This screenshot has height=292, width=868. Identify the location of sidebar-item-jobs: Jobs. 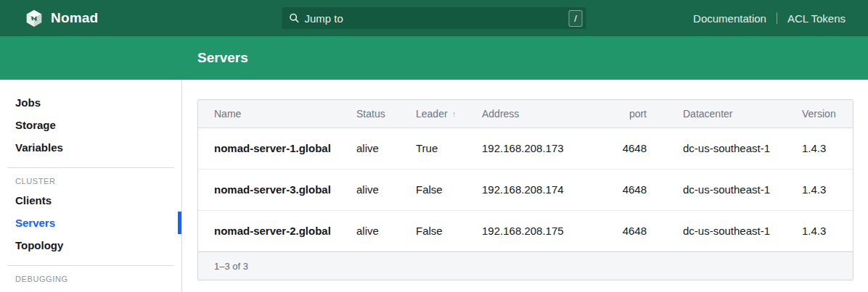
(91, 103).